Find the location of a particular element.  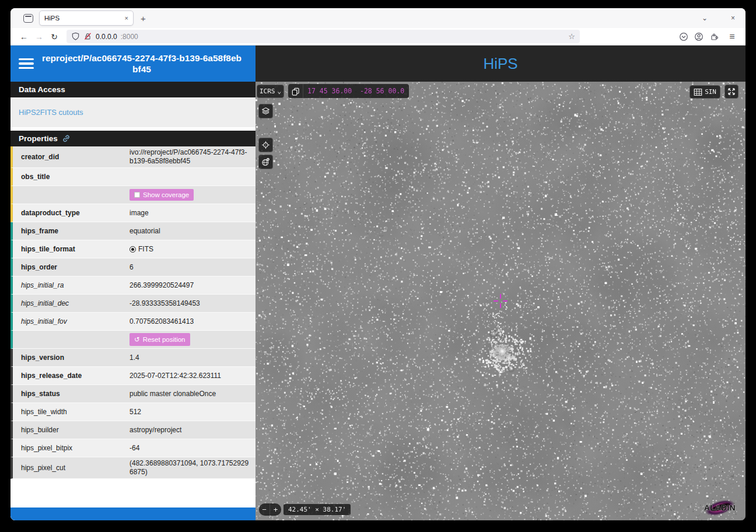

grid-icon is located at coordinates (698, 92).